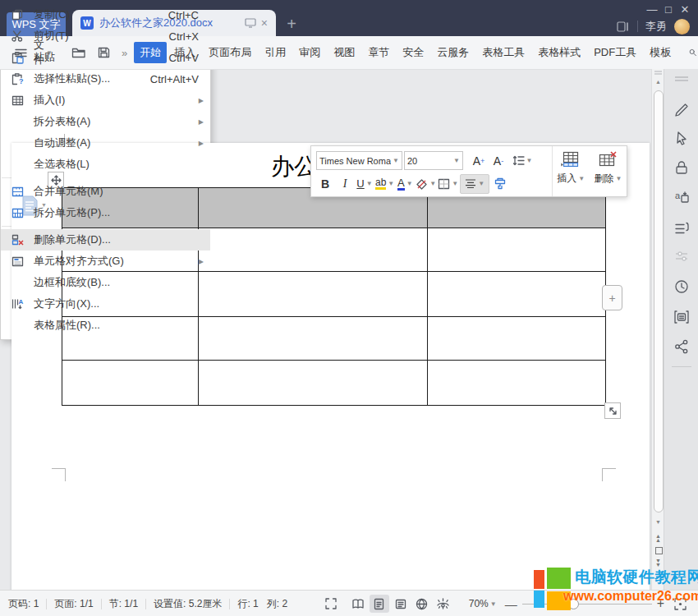 This screenshot has height=616, width=698. What do you see at coordinates (345, 184) in the screenshot?
I see `italic-button: I` at bounding box center [345, 184].